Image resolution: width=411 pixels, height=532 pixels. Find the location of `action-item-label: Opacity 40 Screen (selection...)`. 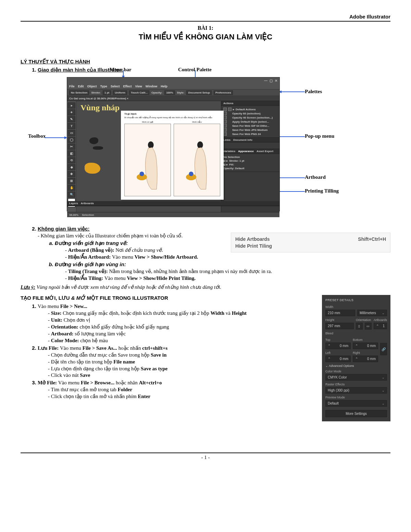

action-item-label: Opacity 40 Screen (selection...) is located at coordinates (252, 118).